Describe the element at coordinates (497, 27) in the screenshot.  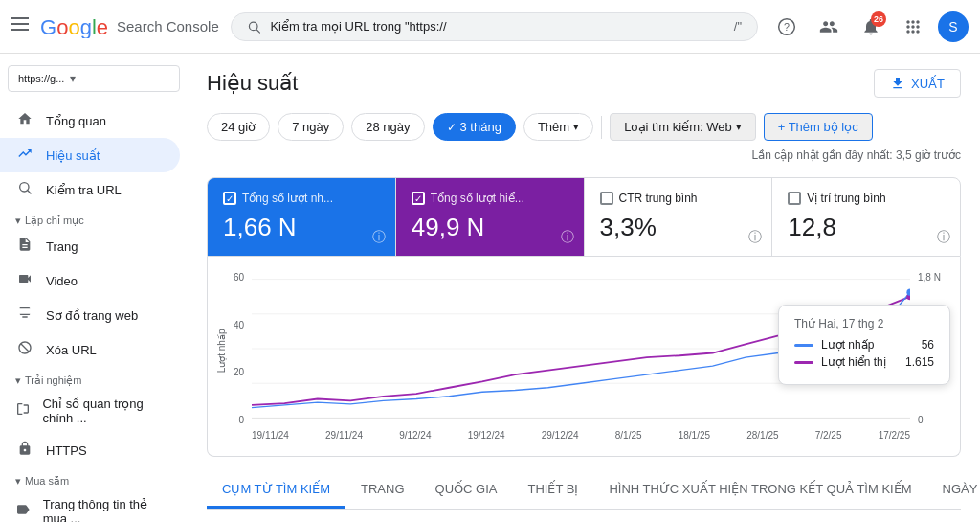
I see `search-input` at that location.